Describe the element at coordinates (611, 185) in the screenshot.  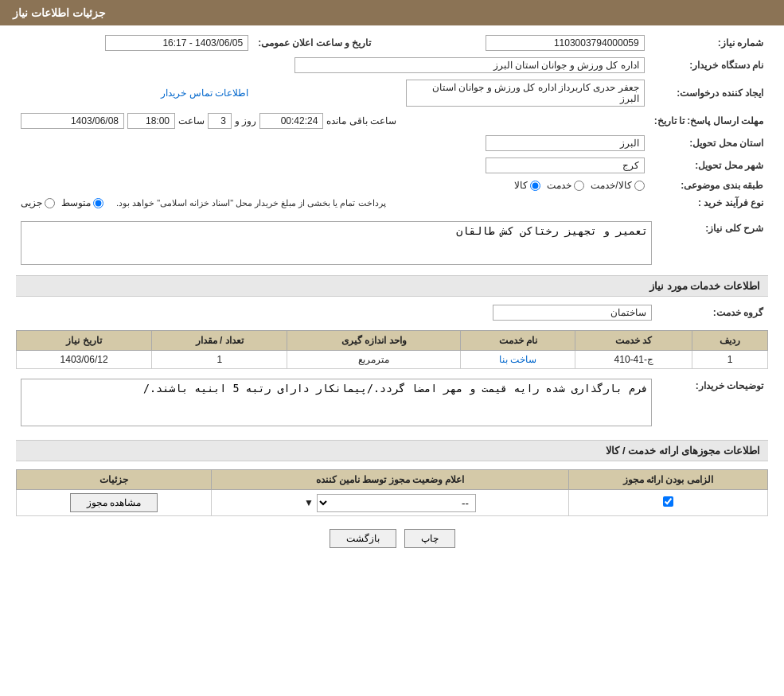
I see `category-label-kala-khadamat: کالا/خدمت` at that location.